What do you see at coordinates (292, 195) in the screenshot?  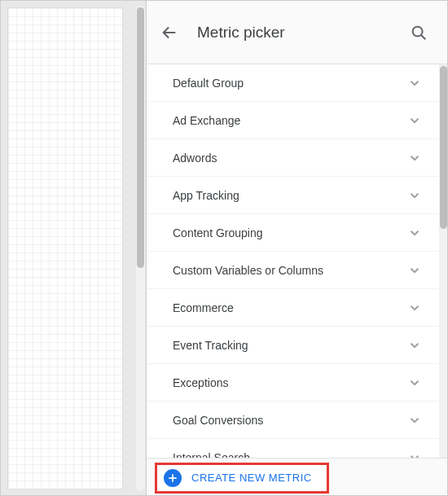 I see `group-row-app-tracking: App Tracking` at bounding box center [292, 195].